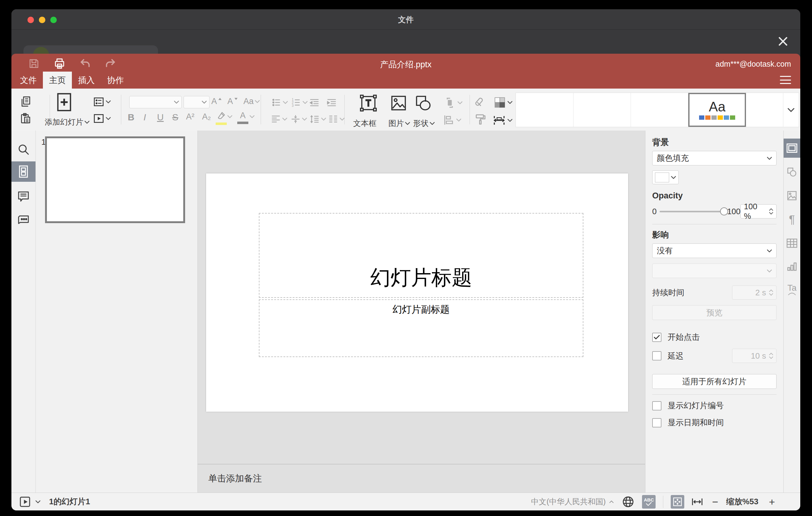  I want to click on clear-style-icon, so click(480, 103).